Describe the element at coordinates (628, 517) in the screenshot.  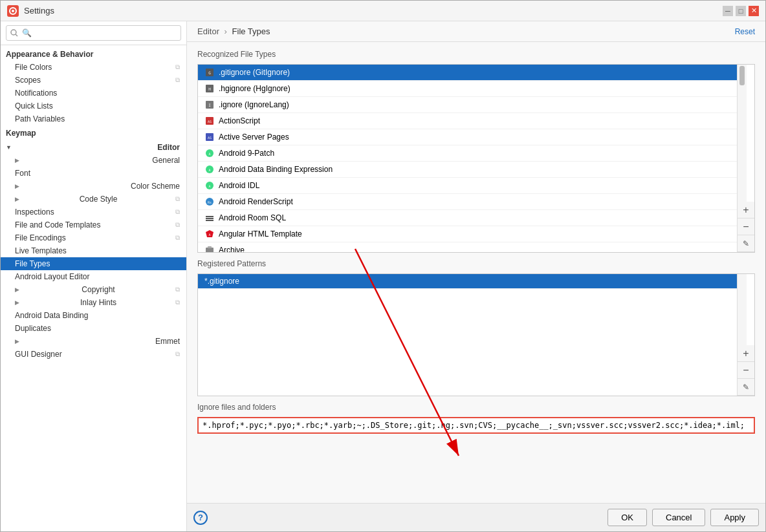
I see `ok-button: OK` at that location.